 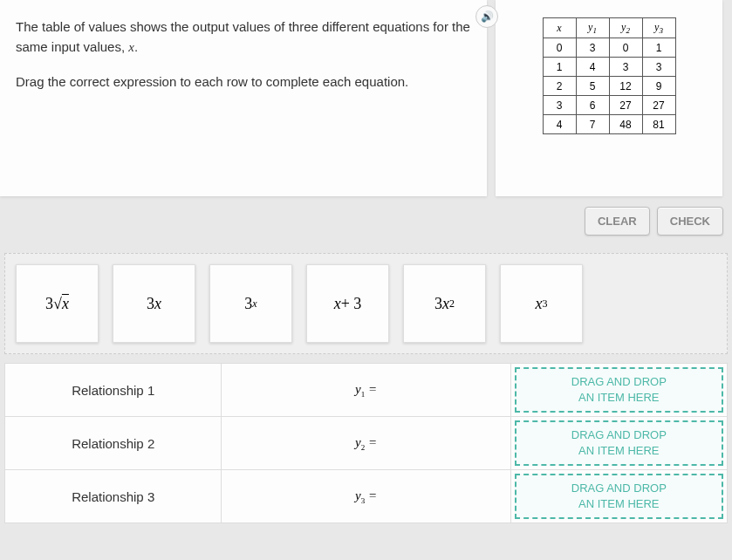 What do you see at coordinates (366, 391) in the screenshot?
I see `relationship-row-1: Relationship 1 y1 = DRAG AND DROP AN ITE…` at bounding box center [366, 391].